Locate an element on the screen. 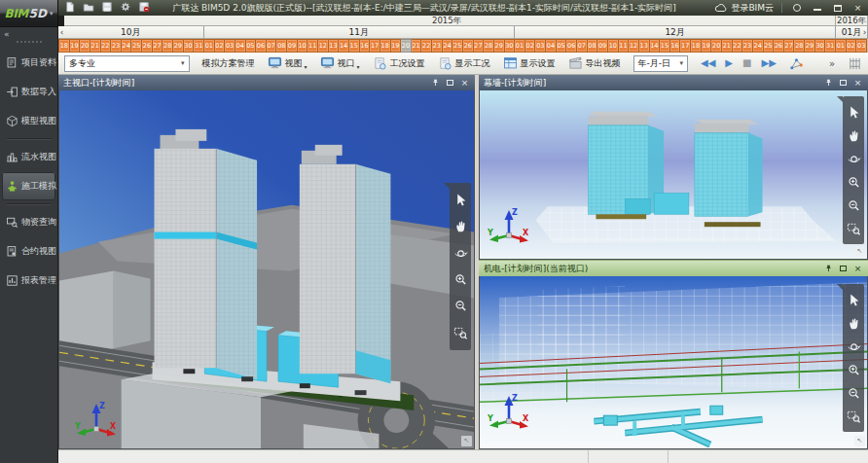  play-button: ▶ is located at coordinates (729, 63).